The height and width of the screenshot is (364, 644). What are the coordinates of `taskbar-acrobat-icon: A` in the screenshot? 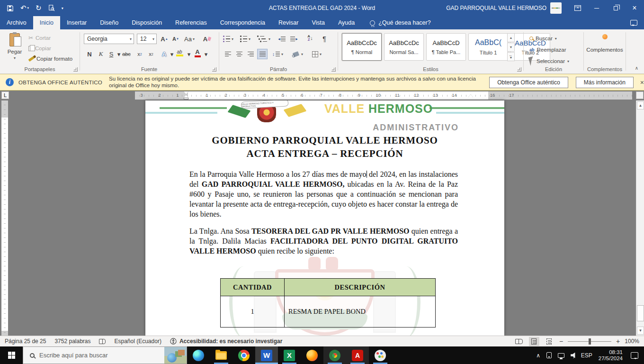 It's located at (358, 355).